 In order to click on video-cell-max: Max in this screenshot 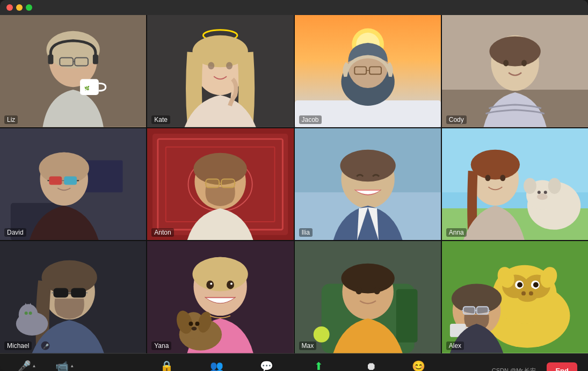, I will do `click(368, 297)`.